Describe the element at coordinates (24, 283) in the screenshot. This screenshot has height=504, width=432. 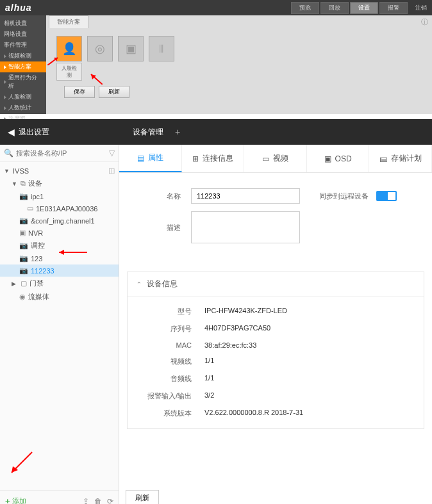
I see `gate-icon: ▢` at that location.